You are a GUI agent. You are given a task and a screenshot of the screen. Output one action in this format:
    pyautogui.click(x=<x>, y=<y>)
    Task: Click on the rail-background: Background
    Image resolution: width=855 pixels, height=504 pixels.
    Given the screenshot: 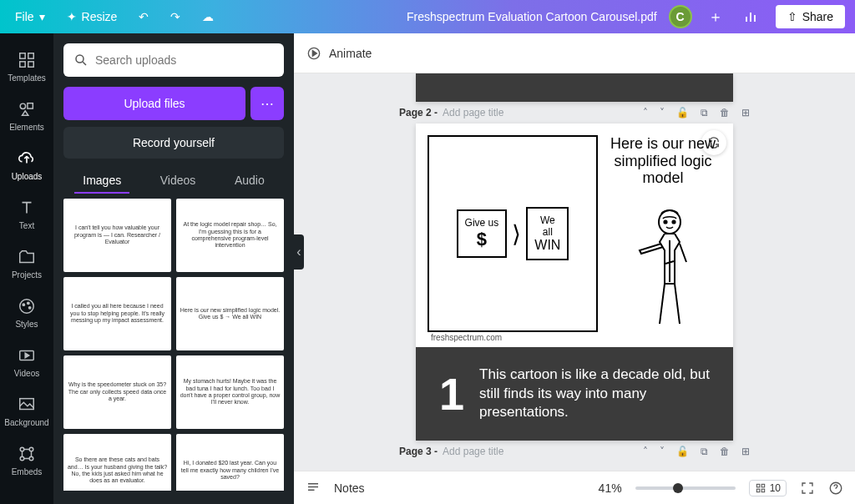 What is the action you would take?
    pyautogui.click(x=27, y=411)
    